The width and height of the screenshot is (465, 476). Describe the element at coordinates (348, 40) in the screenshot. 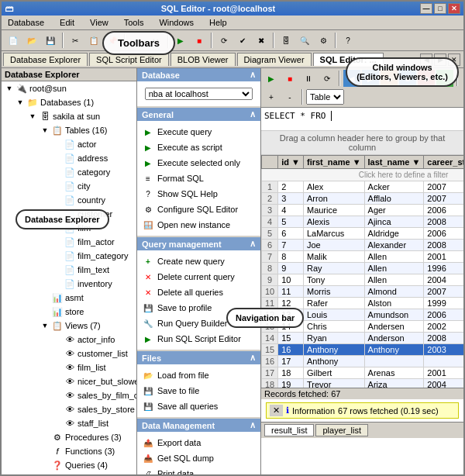

I see `toolbar-btn-help: ?` at that location.